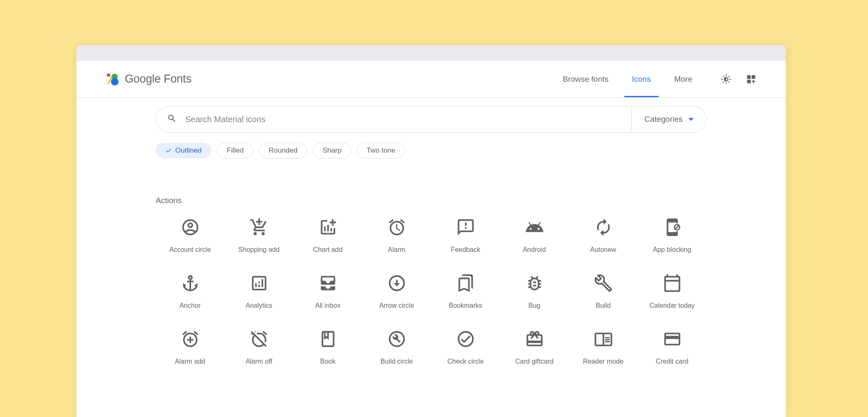 The image size is (868, 417). I want to click on icon-label: Check circle, so click(466, 362).